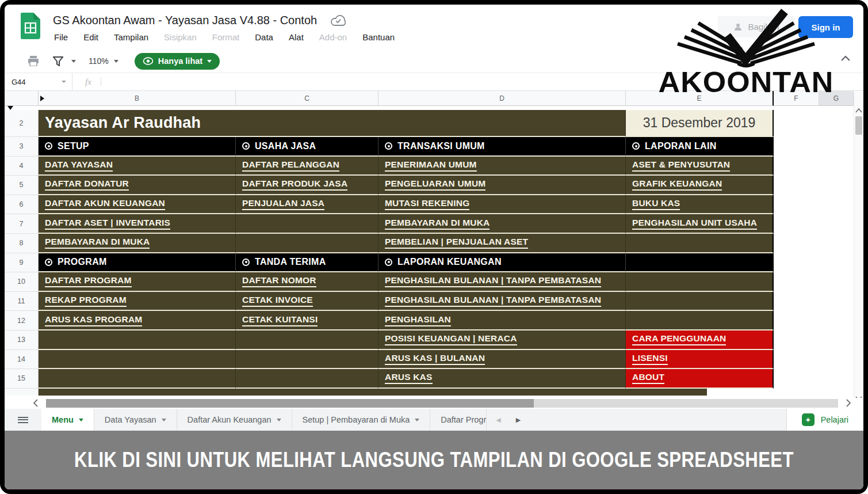 This screenshot has height=494, width=868. I want to click on cell-link: MUTASI REKENING, so click(427, 204).